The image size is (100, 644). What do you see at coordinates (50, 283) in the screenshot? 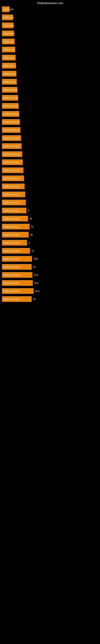
I see `bar-row: Bottleneck result53.6` at bounding box center [50, 283].